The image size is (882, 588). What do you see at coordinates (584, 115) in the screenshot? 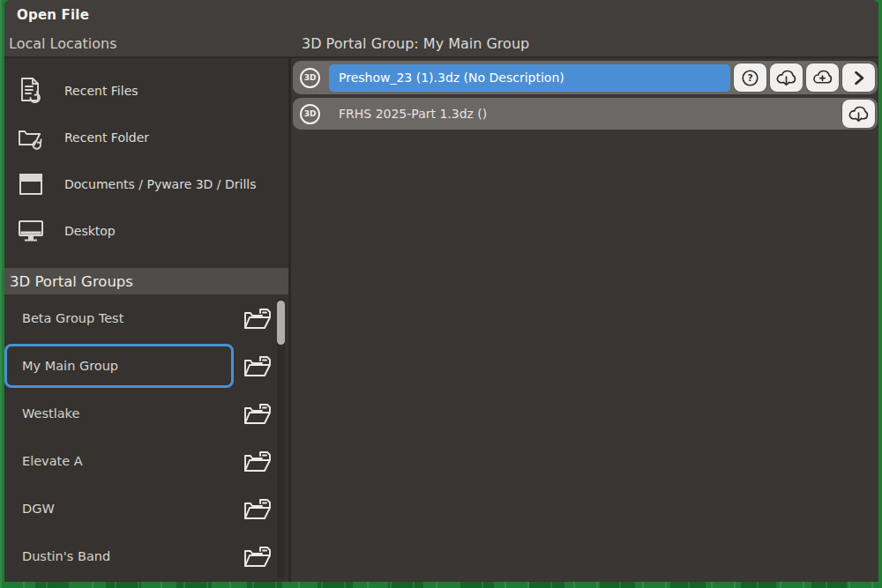
I see `file-name-frhs: FRHS 2025-Part 1.3dz ()` at bounding box center [584, 115].